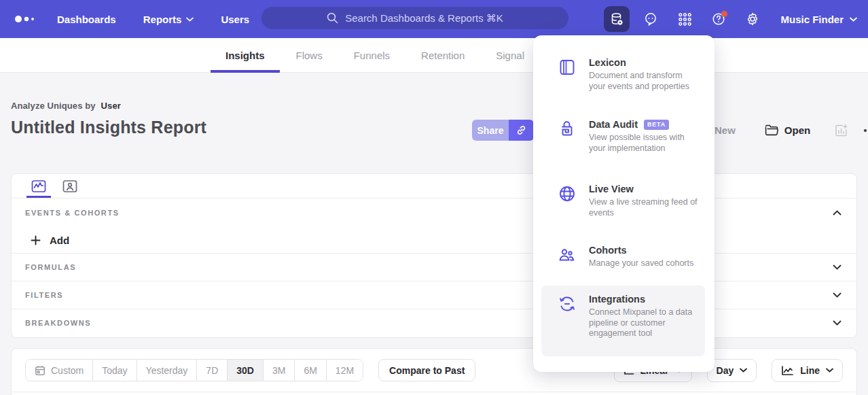 This screenshot has width=868, height=395. Describe the element at coordinates (719, 19) in the screenshot. I see `help-button` at that location.